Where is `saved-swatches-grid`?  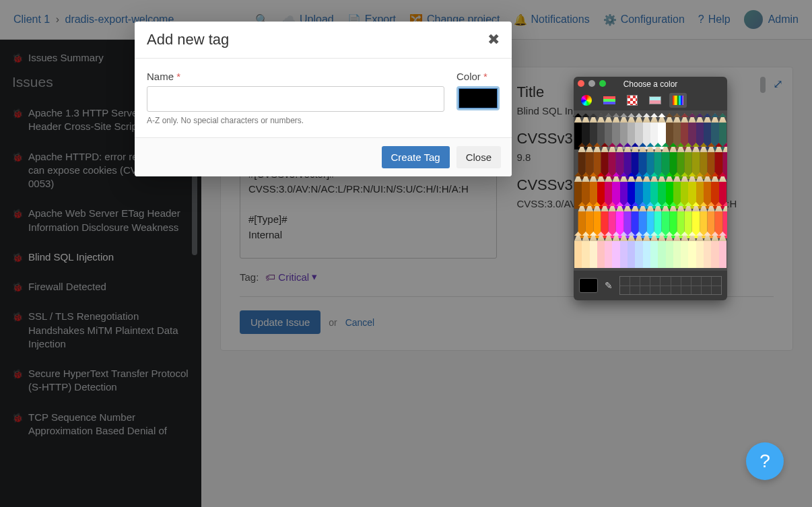
saved-swatches-grid is located at coordinates (671, 285).